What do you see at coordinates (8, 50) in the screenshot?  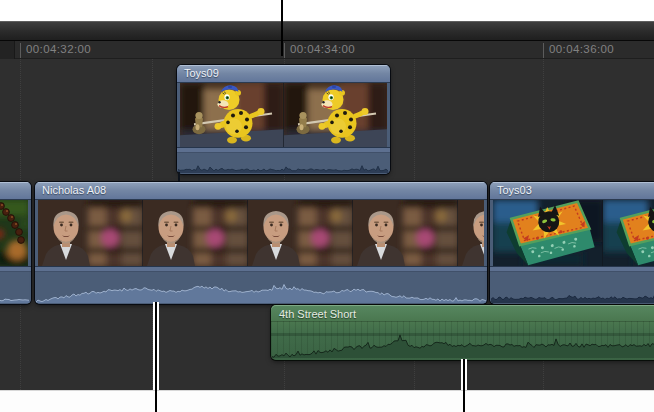 I see `ruler-left-cap` at bounding box center [8, 50].